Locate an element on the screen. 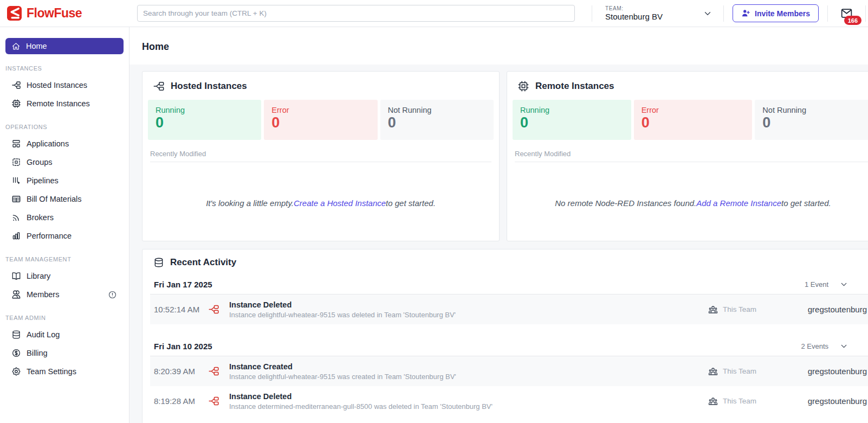 The height and width of the screenshot is (423, 868). activity-group-date: Fri Jan 17 2025 is located at coordinates (183, 284).